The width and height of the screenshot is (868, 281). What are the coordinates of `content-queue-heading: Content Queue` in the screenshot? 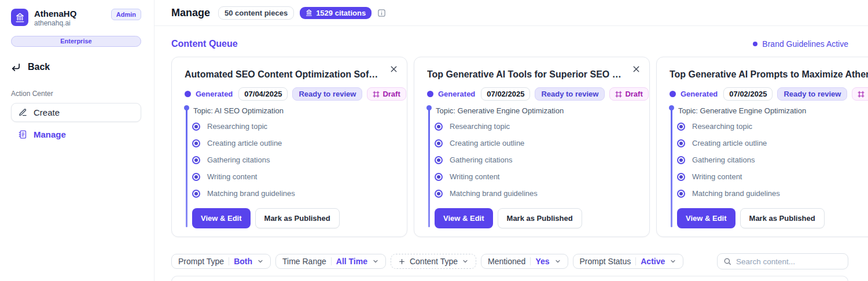 It's located at (205, 44).